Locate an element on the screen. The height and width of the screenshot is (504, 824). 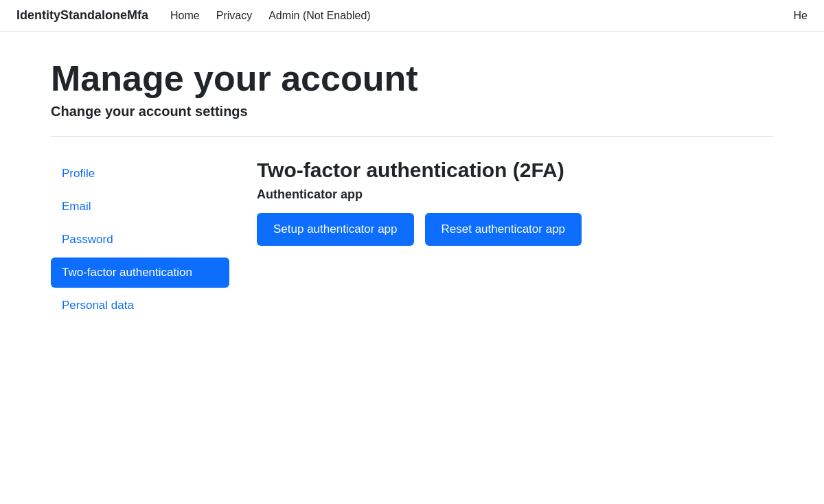
sidebar: Profile Email Password Two-factor authen… is located at coordinates (140, 241).